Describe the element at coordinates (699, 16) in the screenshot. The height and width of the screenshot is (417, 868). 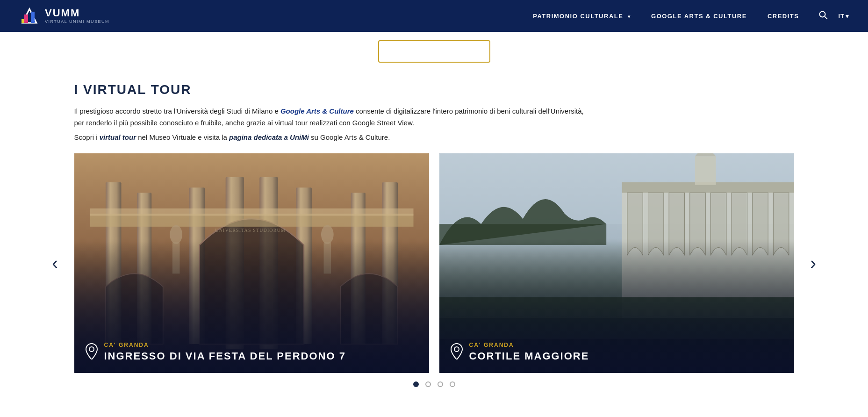
I see `nav-link-google: GOOGLE ARTS & CULTURE` at that location.